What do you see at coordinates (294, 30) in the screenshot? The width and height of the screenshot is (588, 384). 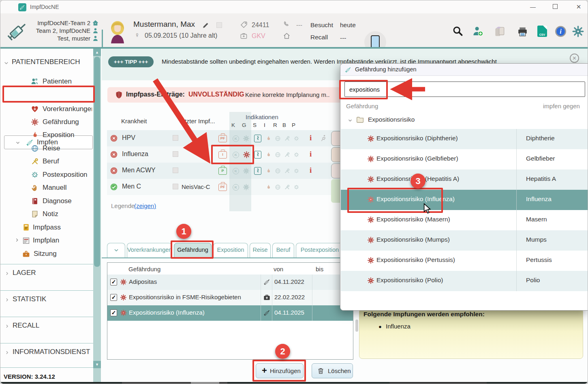 I see `app-header: ImpfDocNE-Team 2 Team 2, ImpfDocNE Test,…` at bounding box center [294, 30].